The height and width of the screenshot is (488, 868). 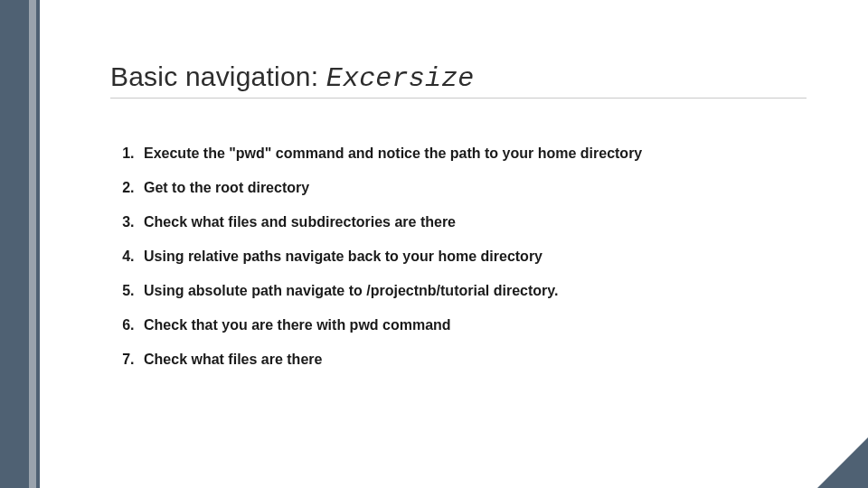 What do you see at coordinates (219, 76) in the screenshot?
I see `title-prefix: Basic navigation:` at bounding box center [219, 76].